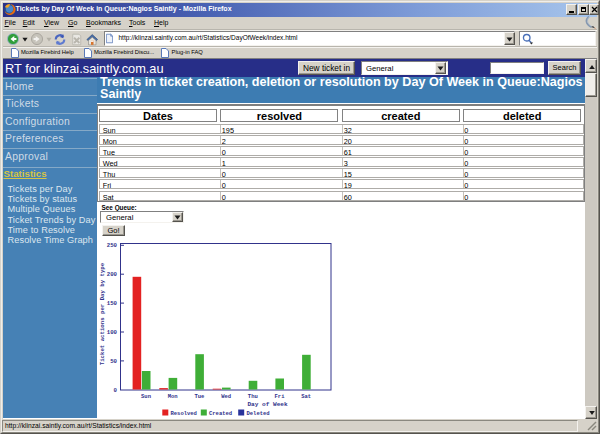 The width and height of the screenshot is (600, 434). What do you see at coordinates (112, 246) in the screenshot?
I see `svg-text: 250` at bounding box center [112, 246].